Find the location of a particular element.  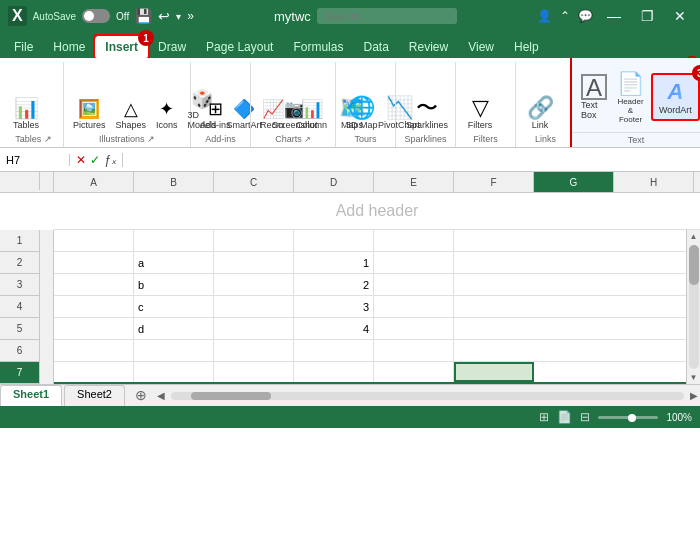

cell-b5: d is located at coordinates (174, 328).